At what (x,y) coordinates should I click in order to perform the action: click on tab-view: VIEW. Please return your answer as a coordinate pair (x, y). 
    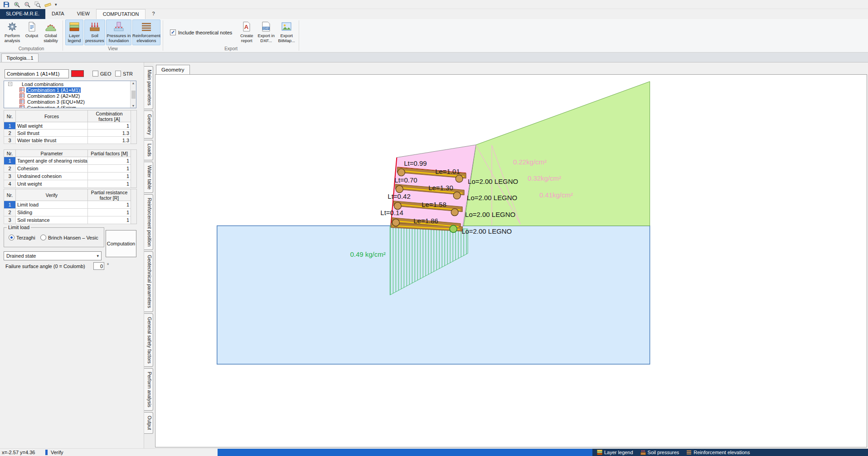
    Looking at the image, I should click on (83, 14).